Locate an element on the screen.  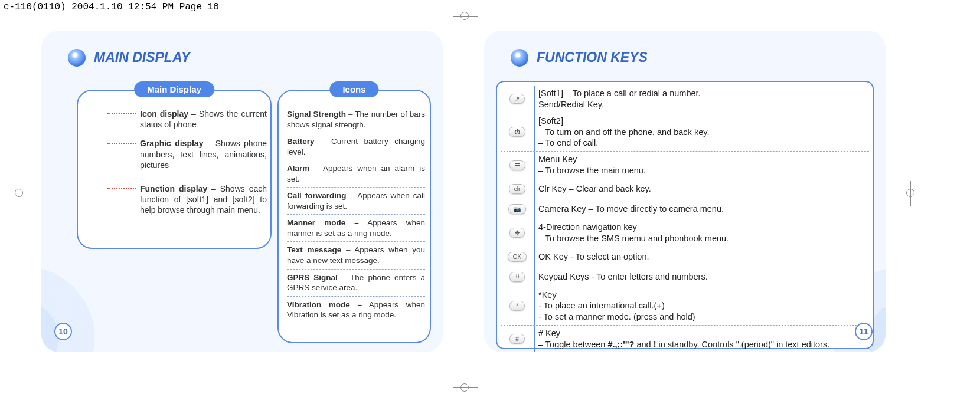
print-crop-info: c-110(0110) 2004.1.10 12:54 PM Page 10 is located at coordinates (111, 7).